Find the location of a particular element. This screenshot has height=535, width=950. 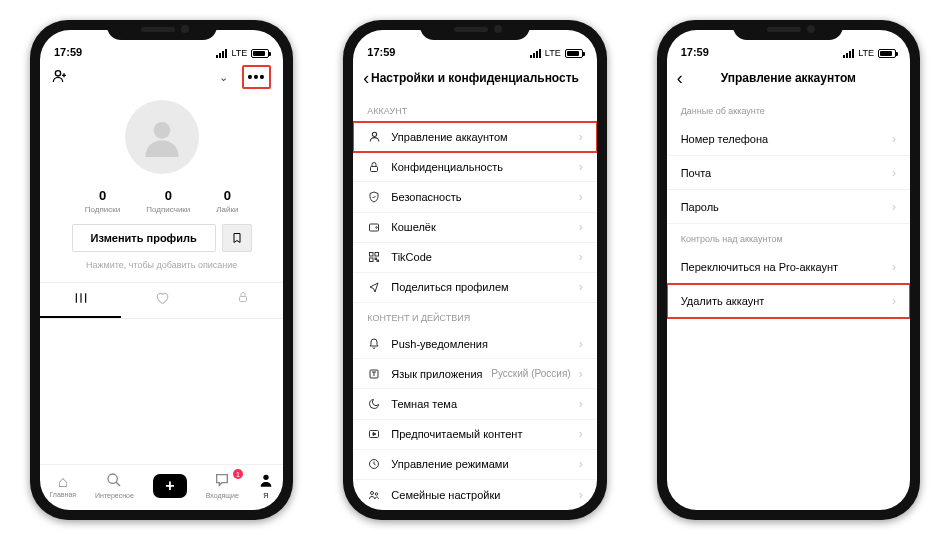

search-icon is located at coordinates (114, 482).